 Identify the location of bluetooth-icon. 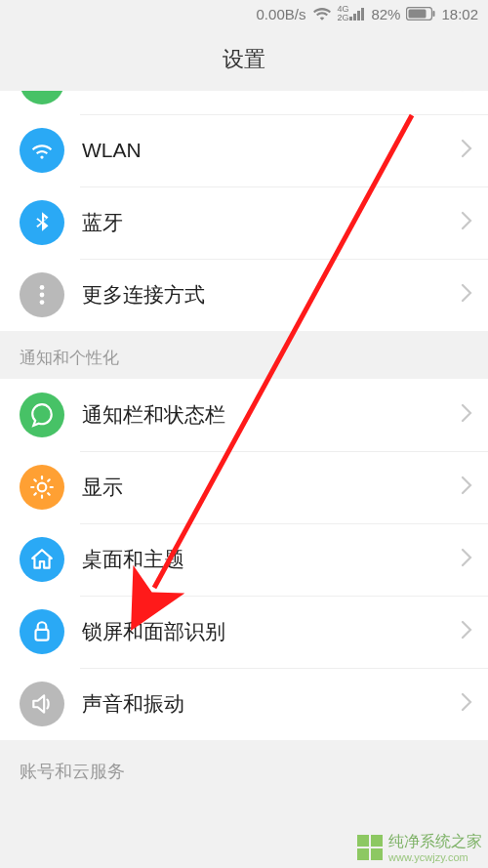
(42, 223).